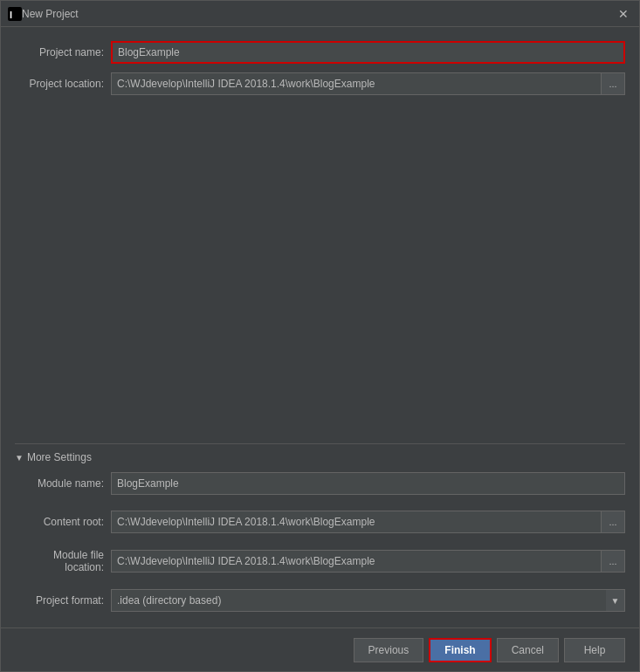 This screenshot has height=672, width=640. I want to click on module-file-location-field-group: ..., so click(368, 561).